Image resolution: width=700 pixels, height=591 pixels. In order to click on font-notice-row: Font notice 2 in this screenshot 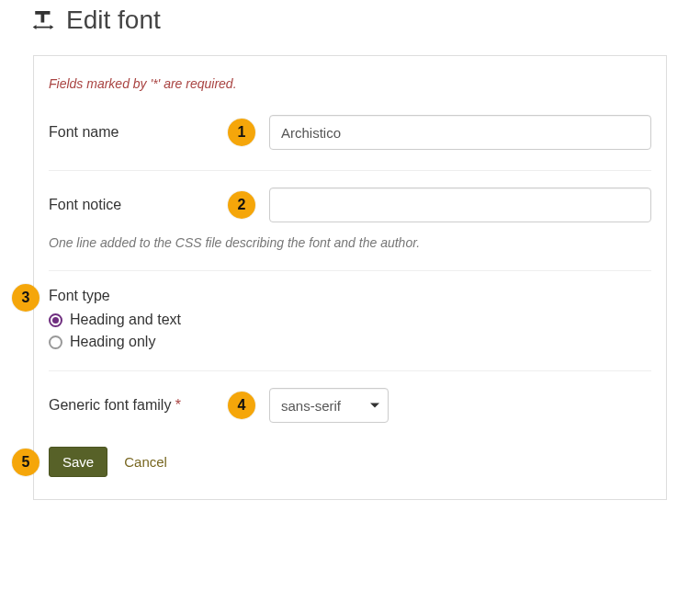, I will do `click(350, 205)`.